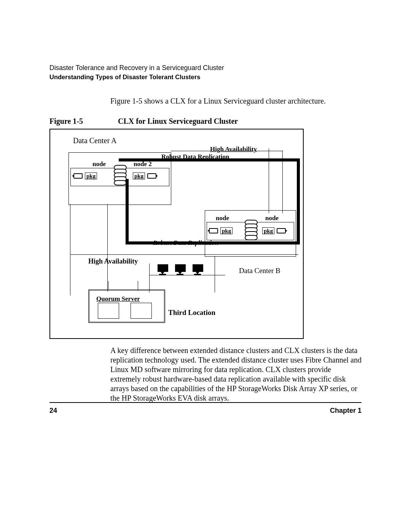 Image resolution: width=411 pixels, height=532 pixels. What do you see at coordinates (70, 250) in the screenshot?
I see `ha-line-left-v` at bounding box center [70, 250].